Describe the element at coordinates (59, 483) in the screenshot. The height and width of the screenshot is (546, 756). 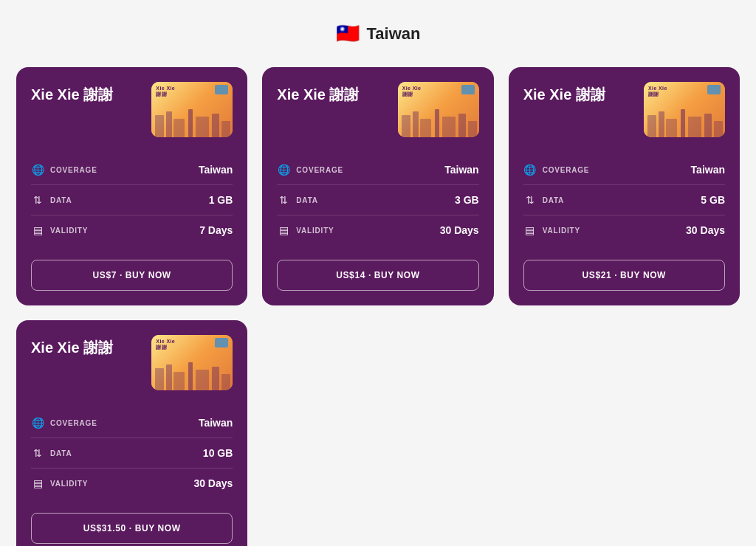
I see `card-4-validity-left: ▤ VALIDITY` at that location.